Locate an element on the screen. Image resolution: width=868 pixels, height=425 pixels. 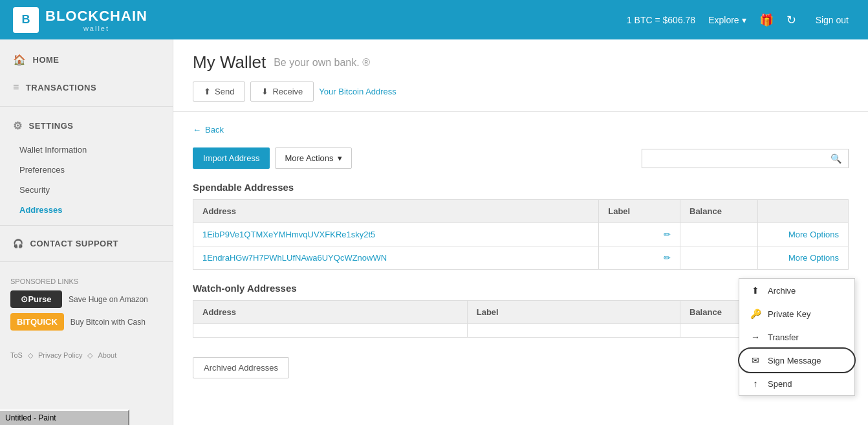
taskbar: Untitled - Paint is located at coordinates (65, 417).